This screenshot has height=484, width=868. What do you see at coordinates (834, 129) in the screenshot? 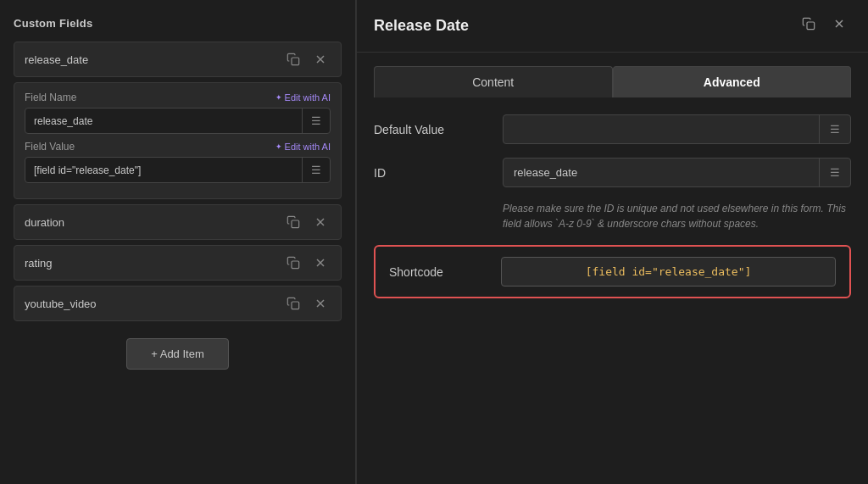
I see `default-value-db-icon: ☰` at bounding box center [834, 129].